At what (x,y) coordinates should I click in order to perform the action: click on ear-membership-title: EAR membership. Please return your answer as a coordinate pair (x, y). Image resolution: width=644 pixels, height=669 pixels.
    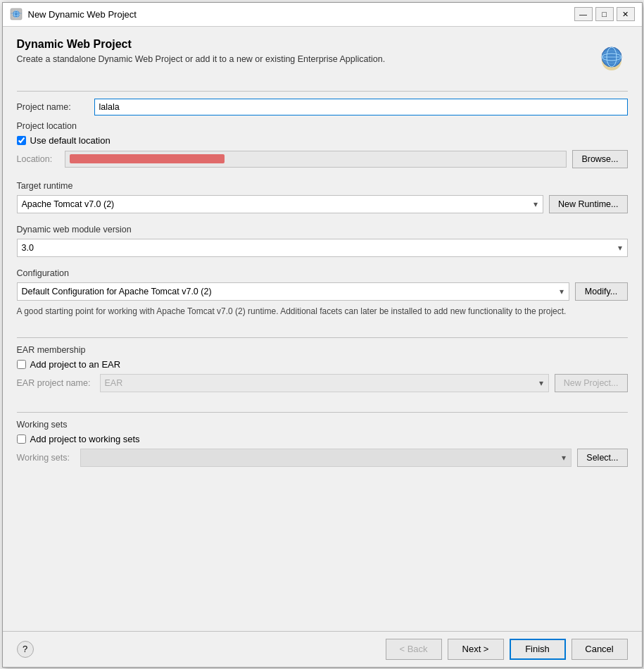
    Looking at the image, I should click on (322, 350).